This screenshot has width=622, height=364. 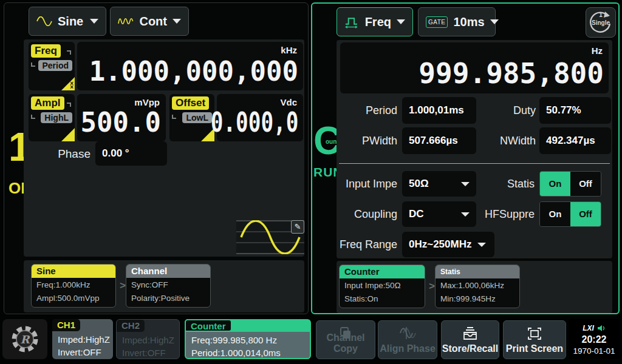 What do you see at coordinates (346, 343) in the screenshot?
I see `channel-copy-label: Channel Copy` at bounding box center [346, 343].